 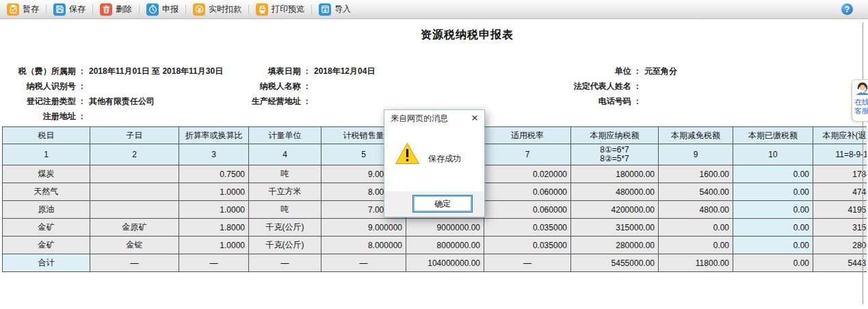 I want to click on field-value: 2018年12月04日, so click(x=345, y=71).